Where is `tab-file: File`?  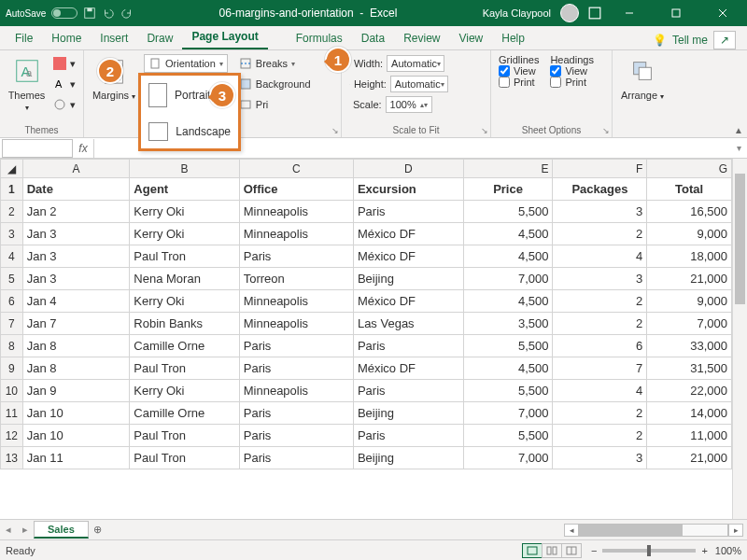 tab-file: File is located at coordinates (24, 39).